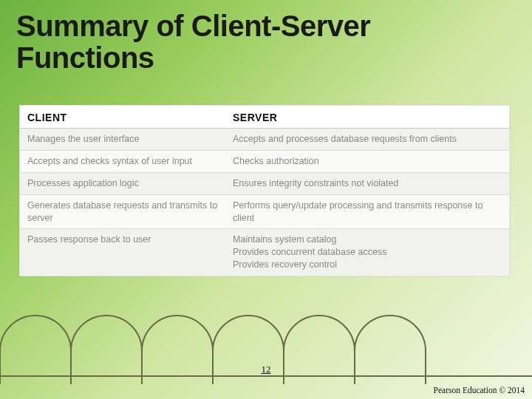  I want to click on table-row: Passes response back to user Maintains s…, so click(265, 253).